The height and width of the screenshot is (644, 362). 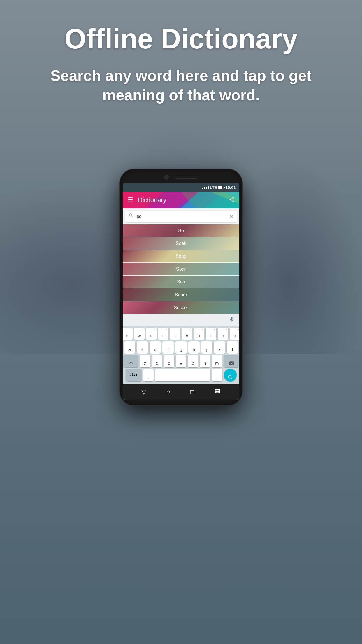 I want to click on key-k: k, so click(x=220, y=347).